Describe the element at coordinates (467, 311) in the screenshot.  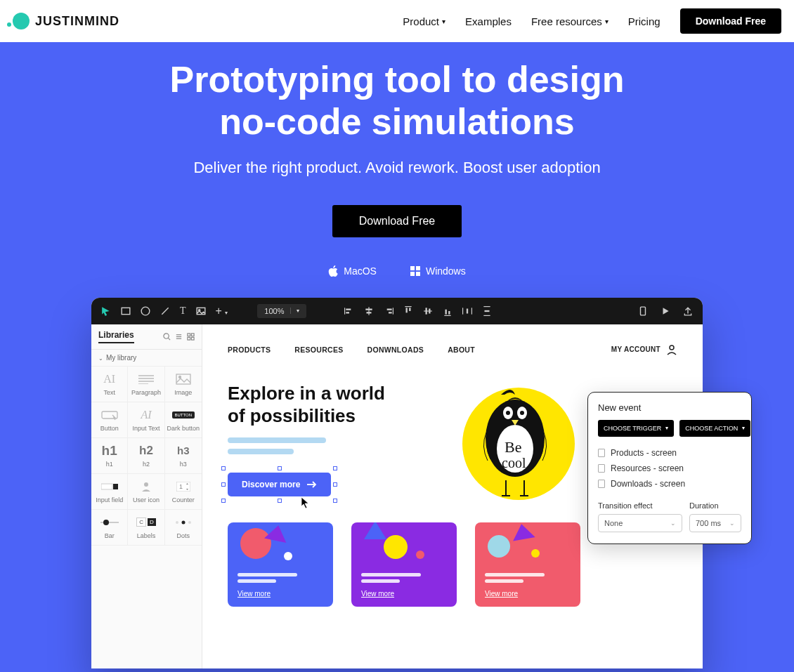
I see `distribute-h-icon` at that location.